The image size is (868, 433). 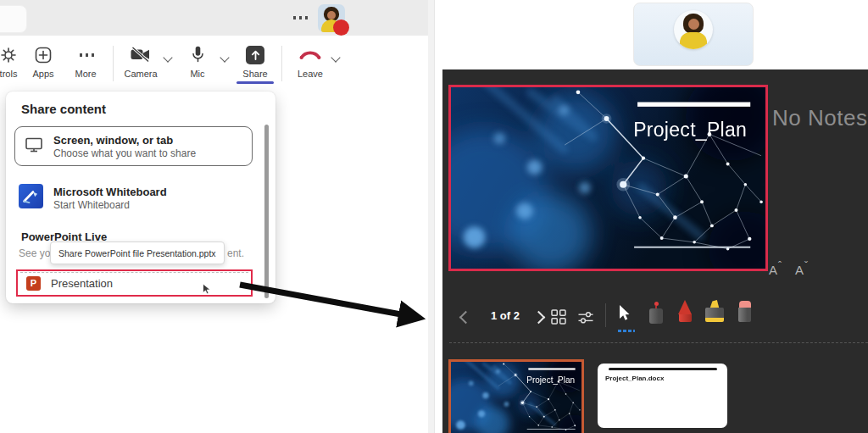 I want to click on participant-avatar, so click(x=693, y=30).